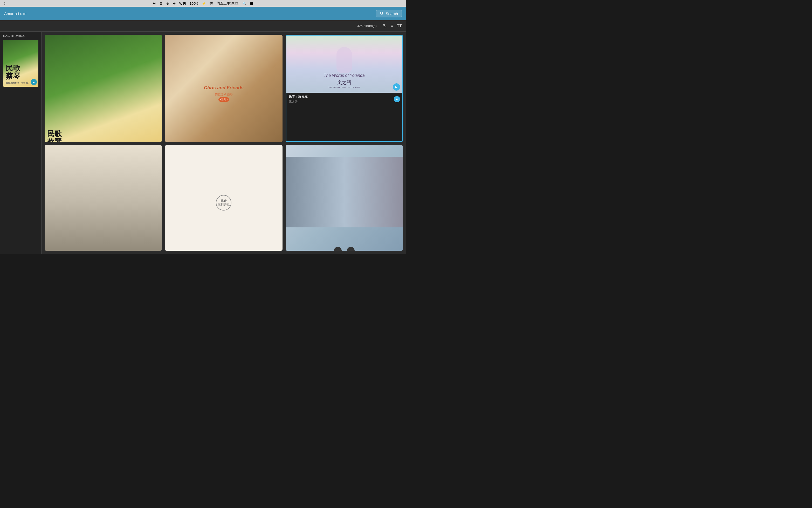 This screenshot has width=812, height=508. I want to click on art-chris-title: Chris and Friends, so click(224, 88).